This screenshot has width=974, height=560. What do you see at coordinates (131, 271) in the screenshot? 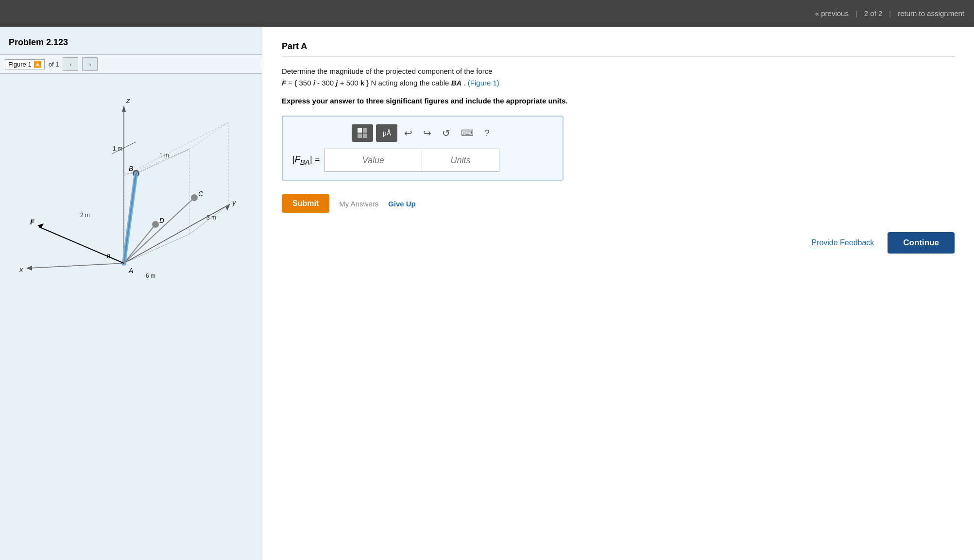
I see `svg-text: A` at bounding box center [131, 271].